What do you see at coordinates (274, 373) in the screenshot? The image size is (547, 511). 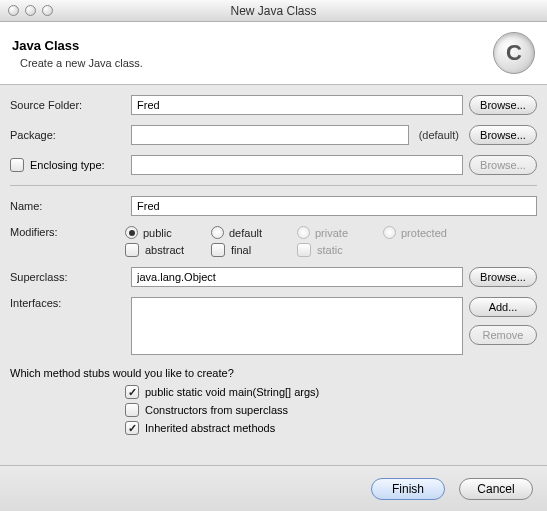 I see `method-stubs-question: Which method stubs would you like to cre…` at bounding box center [274, 373].